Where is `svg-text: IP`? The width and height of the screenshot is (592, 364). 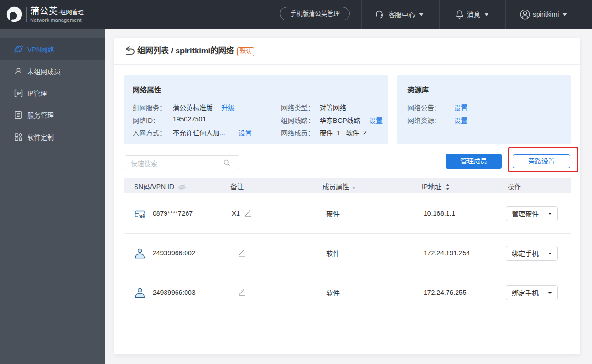 svg-text: IP is located at coordinates (19, 93).